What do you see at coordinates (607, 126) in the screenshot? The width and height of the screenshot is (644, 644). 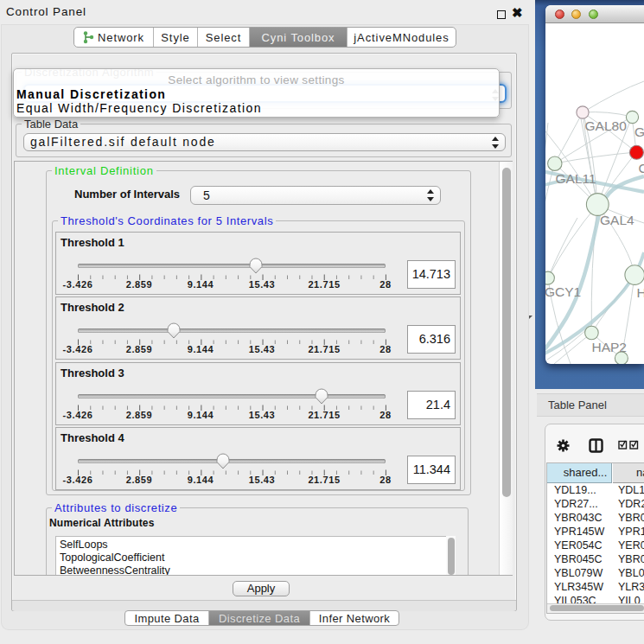 I see `svg-text: GAL80` at bounding box center [607, 126].